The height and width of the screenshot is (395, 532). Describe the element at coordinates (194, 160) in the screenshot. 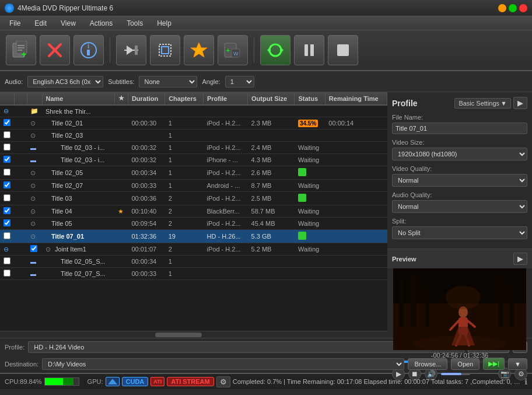

I see `table-row: ▬ Title 02_03 - i... 00:00:32 1 iPhone -…` at that location.